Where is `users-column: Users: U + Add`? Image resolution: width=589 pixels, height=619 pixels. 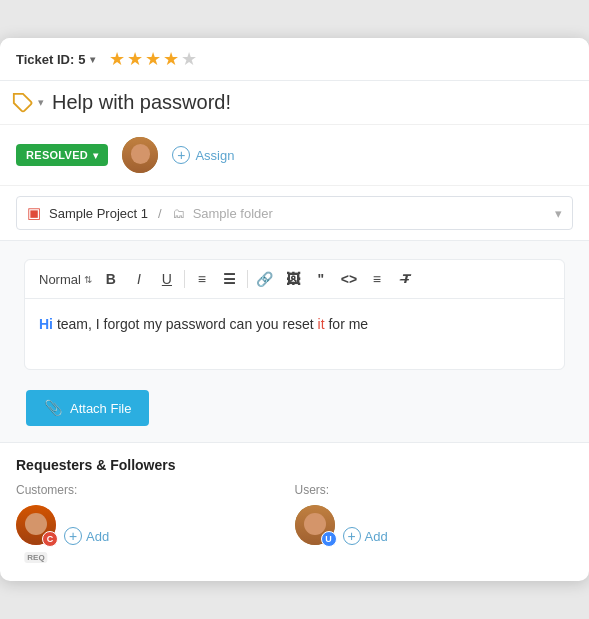
users-column: Users: U + Add is located at coordinates (434, 524).